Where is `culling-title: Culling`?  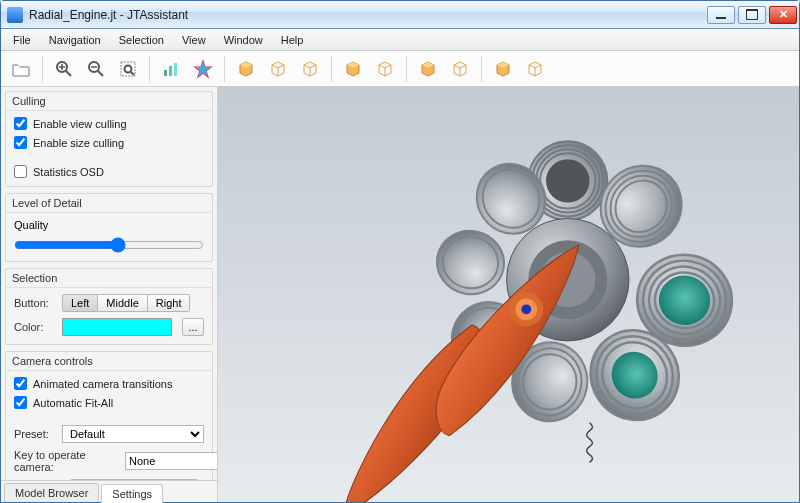 culling-title: Culling is located at coordinates (109, 102).